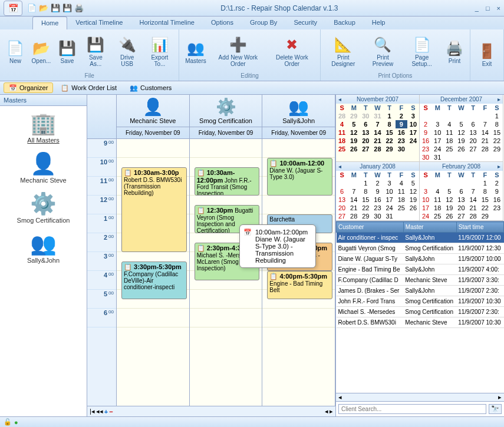  I want to click on new-button: 📄New, so click(15, 51).